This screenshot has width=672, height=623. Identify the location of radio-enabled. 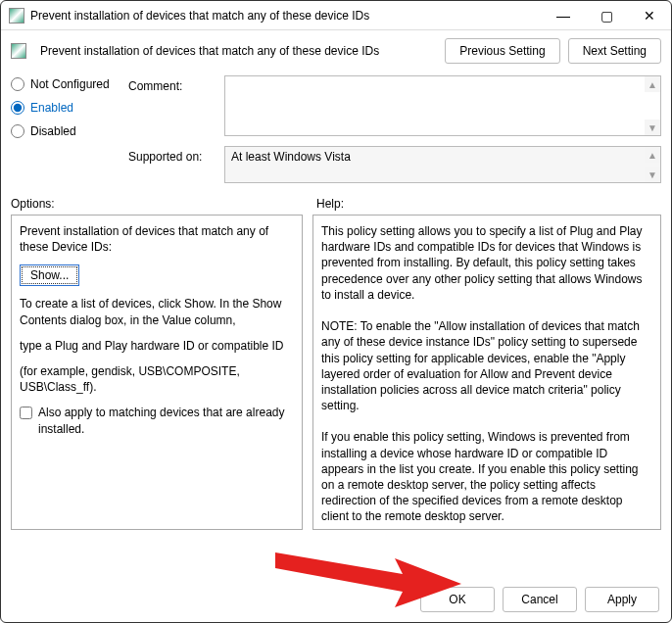
(18, 108).